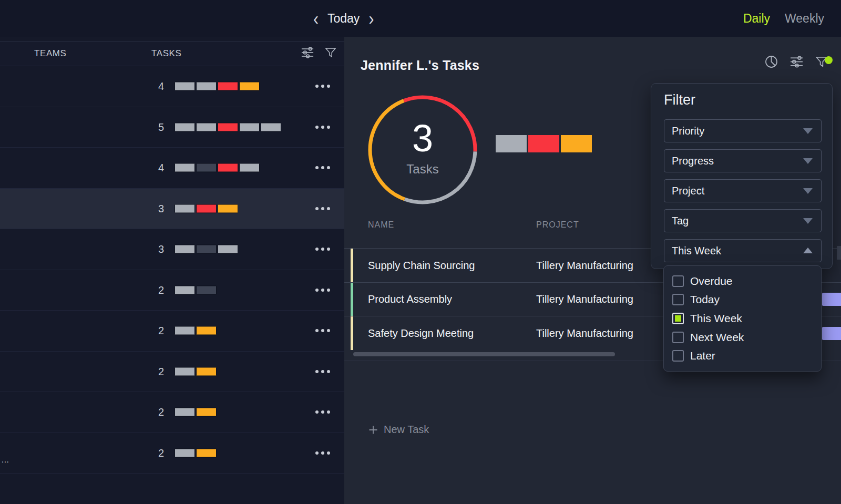 The image size is (841, 504). I want to click on filter-option-today: Today, so click(742, 300).